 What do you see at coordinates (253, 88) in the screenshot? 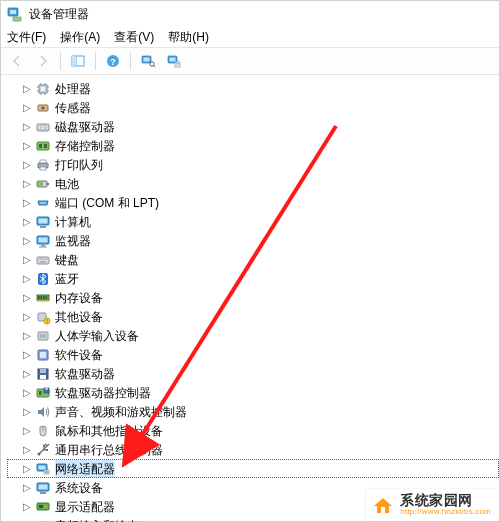
I see `tree-node-cpu: ▷ 处理器` at bounding box center [253, 88].